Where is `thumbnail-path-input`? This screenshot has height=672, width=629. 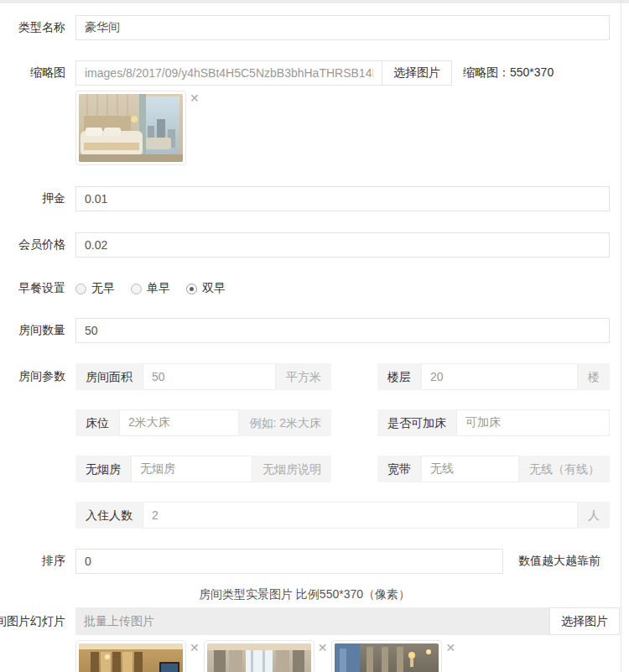
thumbnail-path-input is located at coordinates (229, 73).